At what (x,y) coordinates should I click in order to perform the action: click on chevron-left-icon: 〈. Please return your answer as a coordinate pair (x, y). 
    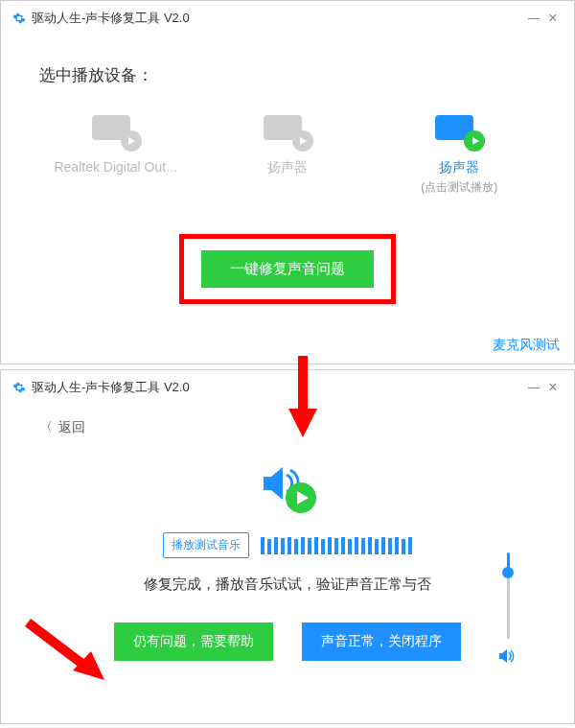
    Looking at the image, I should click on (46, 428).